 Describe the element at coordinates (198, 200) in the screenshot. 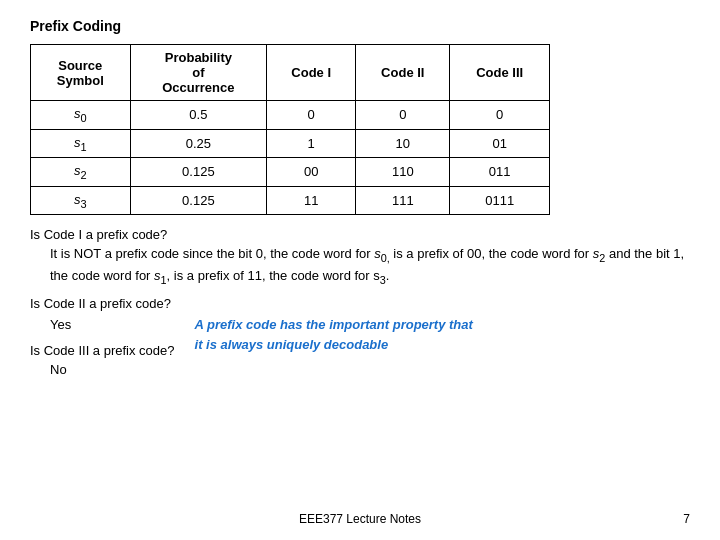

I see `cell-prob-3: 0.125` at that location.